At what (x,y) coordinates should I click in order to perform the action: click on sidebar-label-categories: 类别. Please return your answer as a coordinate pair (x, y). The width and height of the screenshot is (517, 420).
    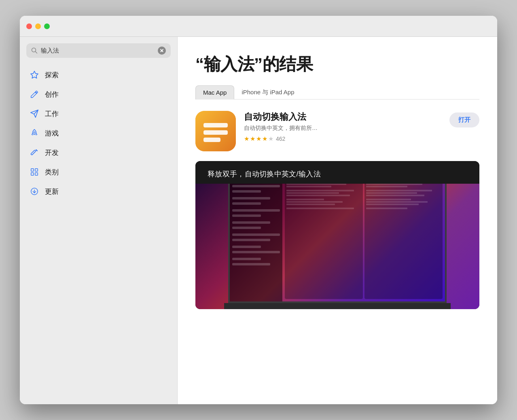
    Looking at the image, I should click on (52, 172).